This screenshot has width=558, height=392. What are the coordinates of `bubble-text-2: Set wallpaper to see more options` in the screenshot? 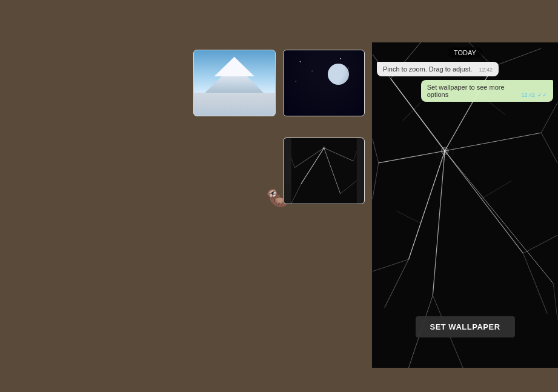 It's located at (473, 91).